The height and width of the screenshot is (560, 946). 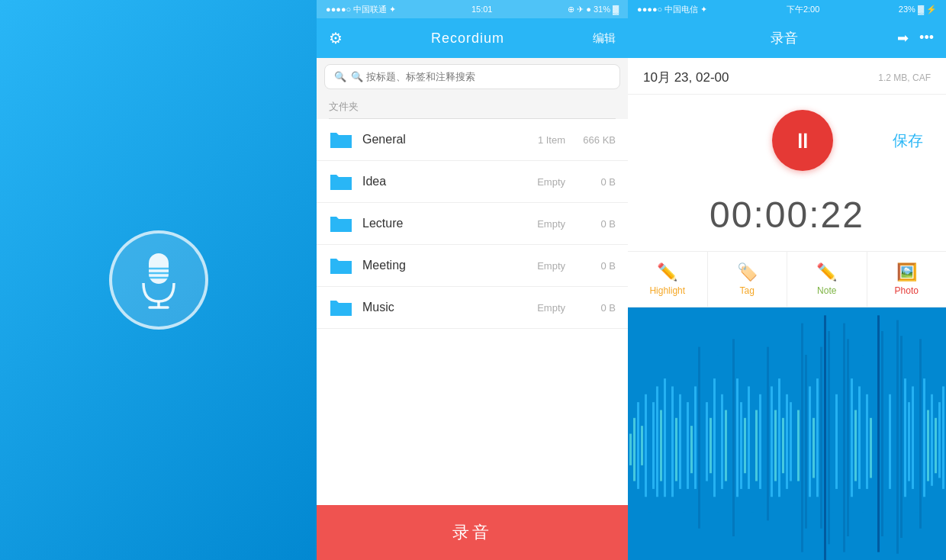 I want to click on folder-item-music: Music Empty 0 B, so click(x=472, y=308).